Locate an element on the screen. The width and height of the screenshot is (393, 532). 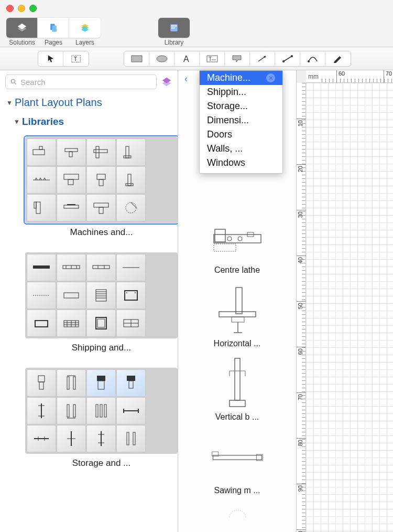
tree-section-label: Plant Layout Plans is located at coordinates (59, 103).